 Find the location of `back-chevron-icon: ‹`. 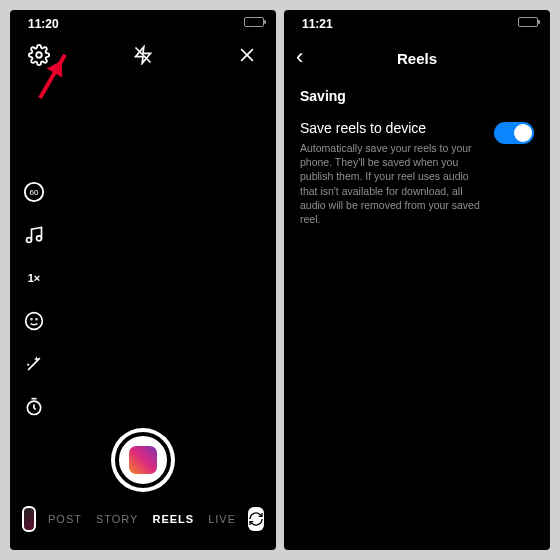

back-chevron-icon: ‹ is located at coordinates (300, 57).